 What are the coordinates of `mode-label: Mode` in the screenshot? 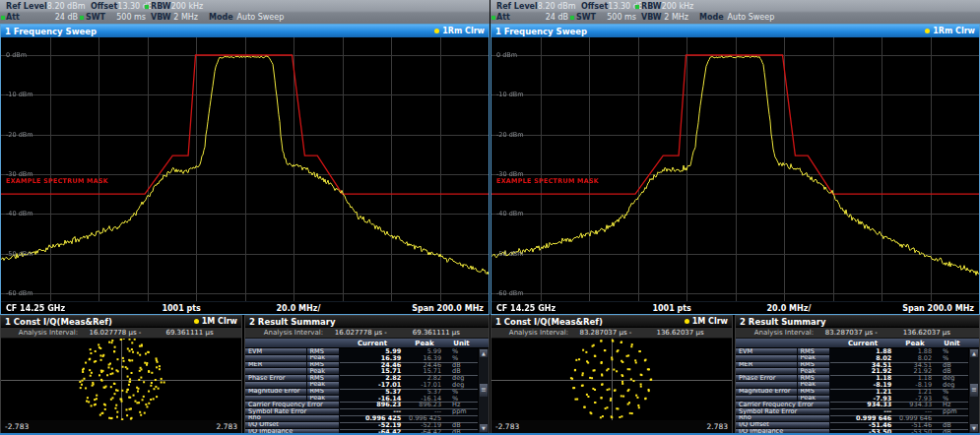 It's located at (711, 18).